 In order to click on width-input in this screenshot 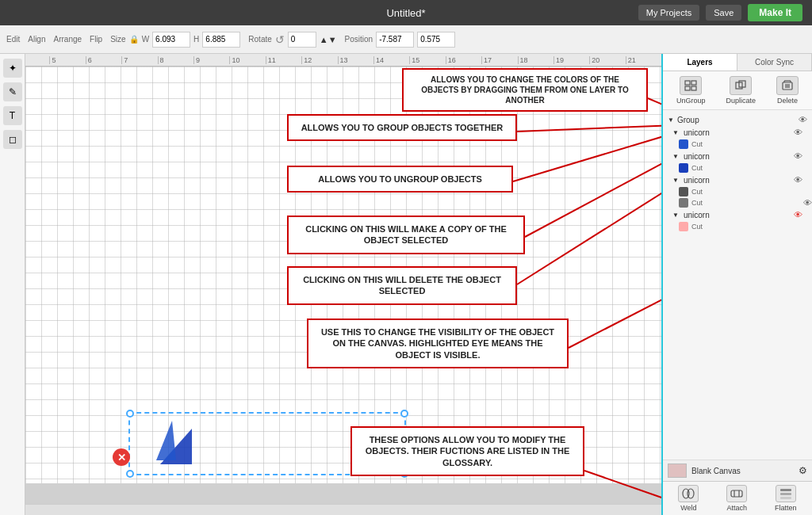, I will do `click(171, 40)`.